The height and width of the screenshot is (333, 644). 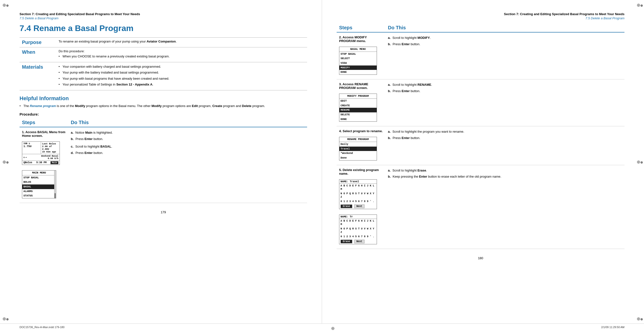 I want to click on modify-edit: EDIT, so click(x=358, y=101).